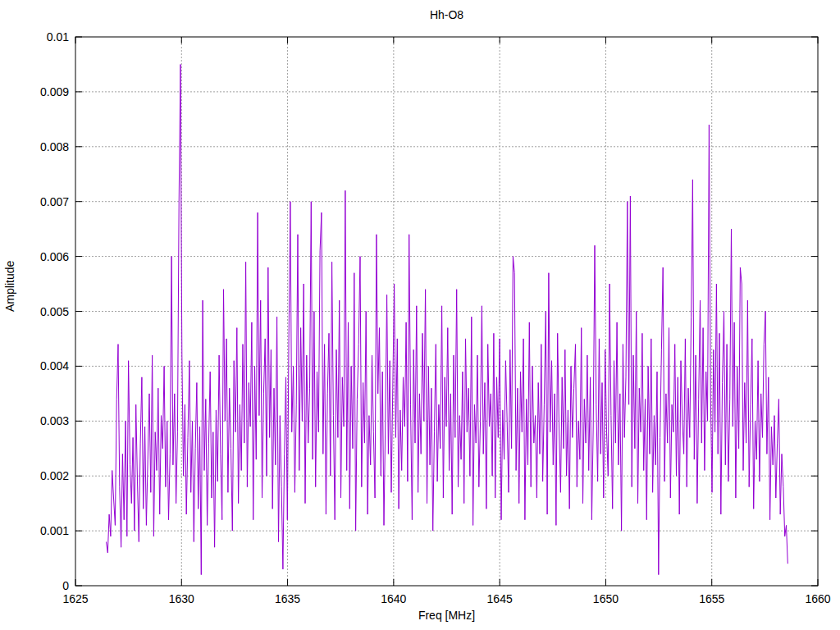 This screenshot has width=840, height=630. Describe the element at coordinates (57, 37) in the screenshot. I see `y-tick-label: 0.01` at that location.